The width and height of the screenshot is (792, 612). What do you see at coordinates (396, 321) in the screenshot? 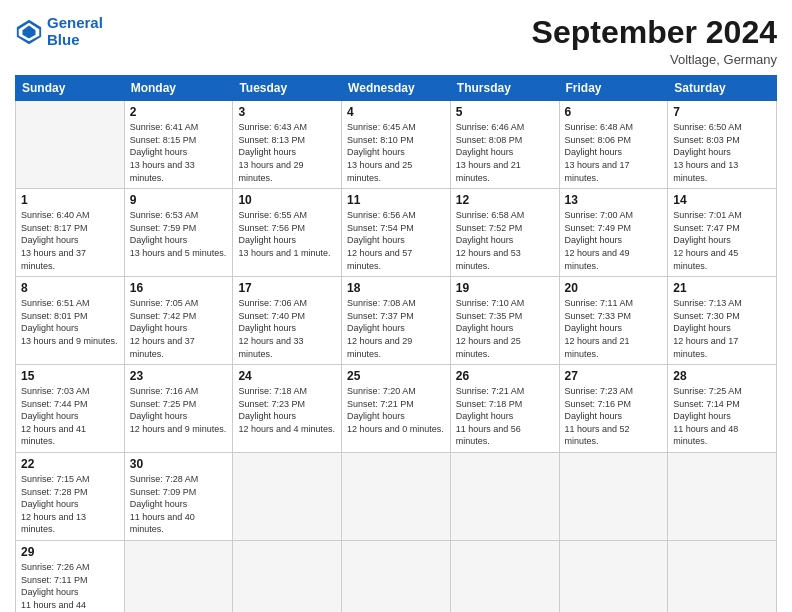
I see `table-row: 18Sunrise: 7:08 AMSunset: 7:37 PMDayligh…` at bounding box center [396, 321].